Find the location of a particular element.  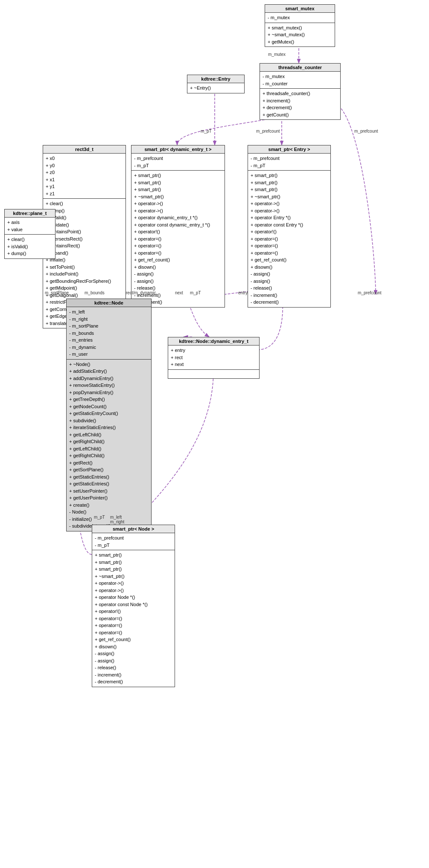

smart-ptr-node-title: smart_ptr< Node > is located at coordinates (133, 529).